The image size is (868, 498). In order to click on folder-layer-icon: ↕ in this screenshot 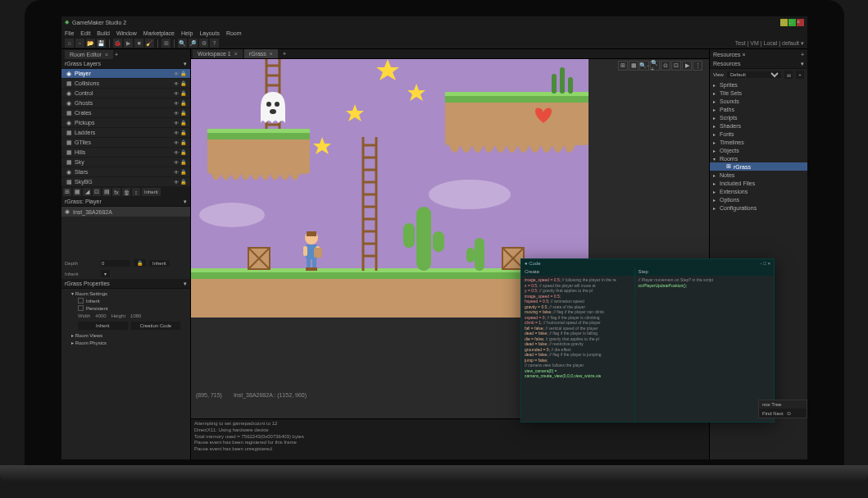, I will do `click(136, 192)`.